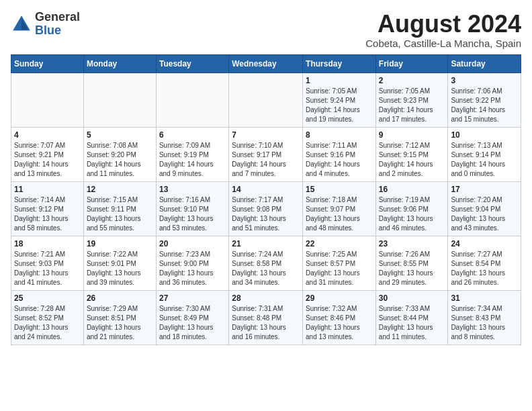 Image resolution: width=532 pixels, height=411 pixels. What do you see at coordinates (192, 208) in the screenshot?
I see `calendar-cell: 13Sunrise: 7:16 AMSunset: 9:10 PMDayligh…` at bounding box center [192, 208].